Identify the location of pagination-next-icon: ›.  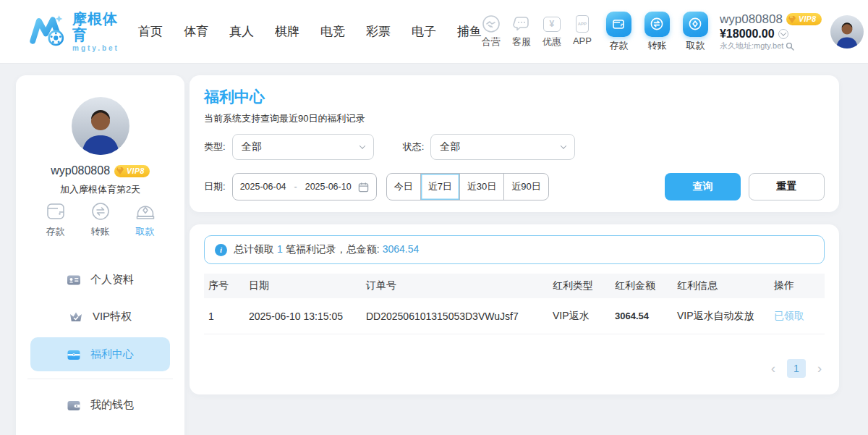
(820, 368).